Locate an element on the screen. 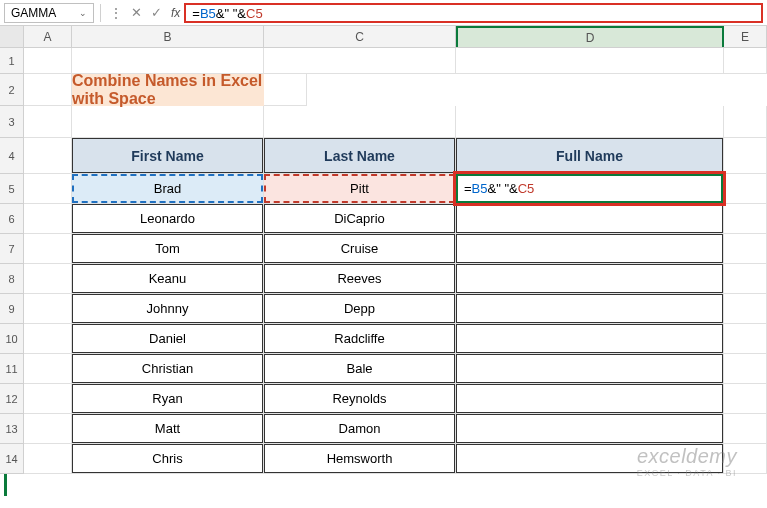 This screenshot has width=767, height=508. cell-b7: Tom is located at coordinates (168, 249).